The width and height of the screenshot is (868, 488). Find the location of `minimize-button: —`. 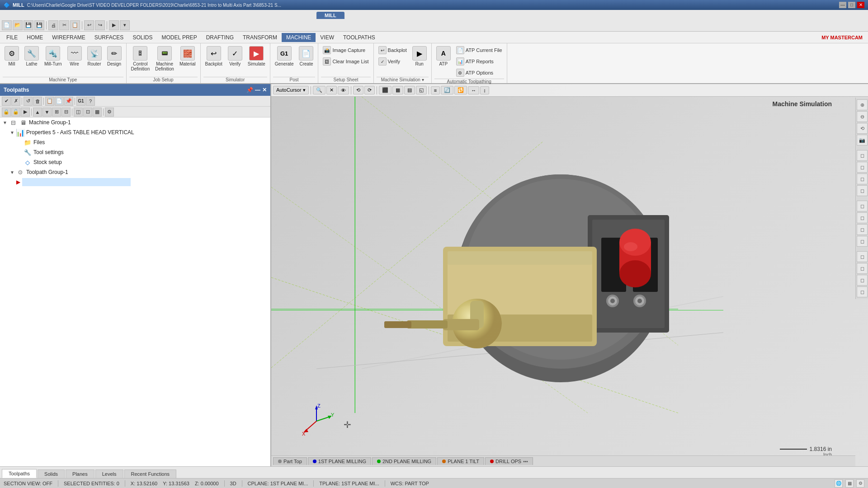

minimize-button: — is located at coordinates (843, 5).